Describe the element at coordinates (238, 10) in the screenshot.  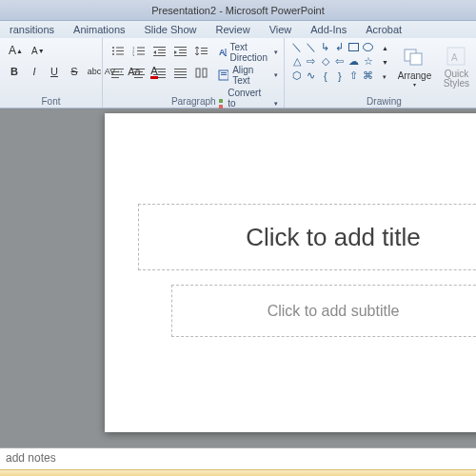
I see `window-title: Presentation2 - Microsoft PowerPoint` at that location.